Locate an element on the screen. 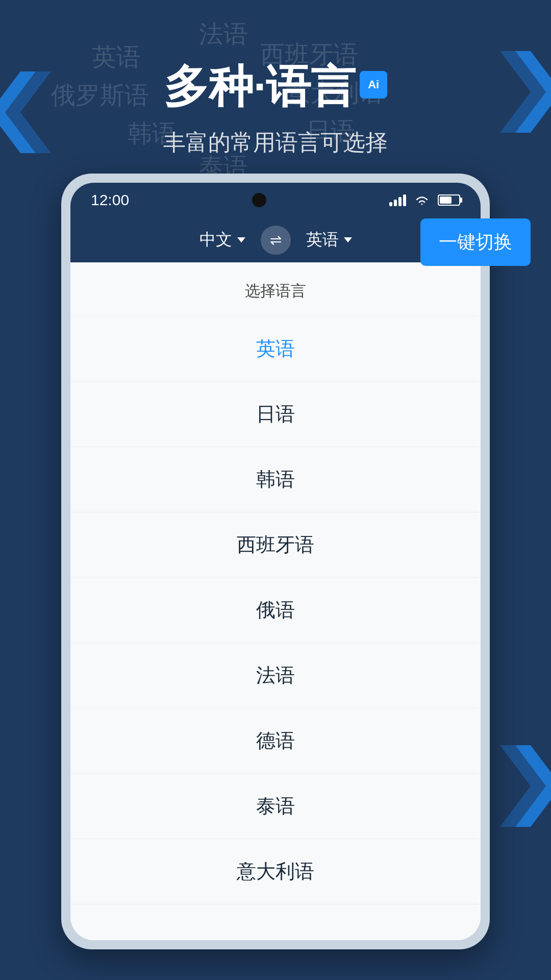  source-lang-selector: 中文 is located at coordinates (222, 240).